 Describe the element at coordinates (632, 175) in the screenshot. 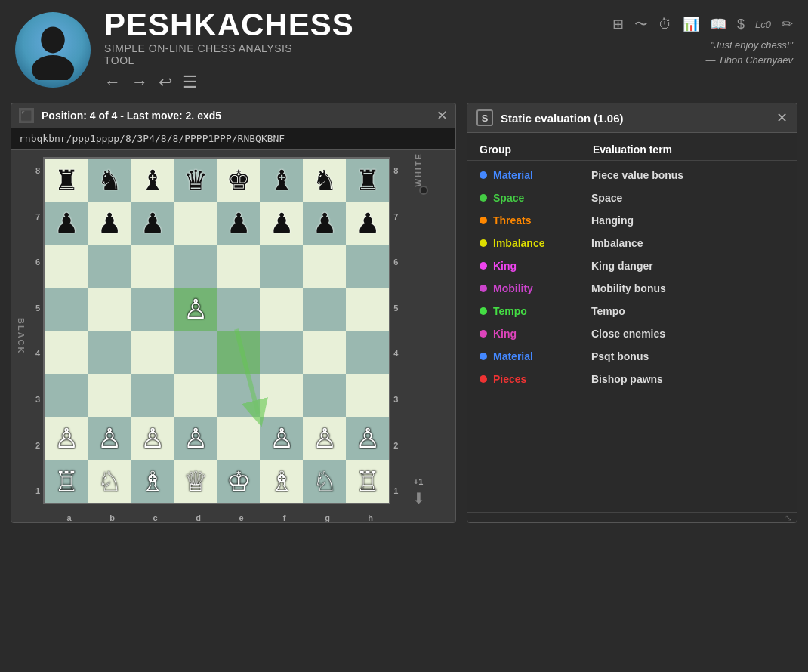

I see `eval-row: MaterialPiece value bonus` at that location.